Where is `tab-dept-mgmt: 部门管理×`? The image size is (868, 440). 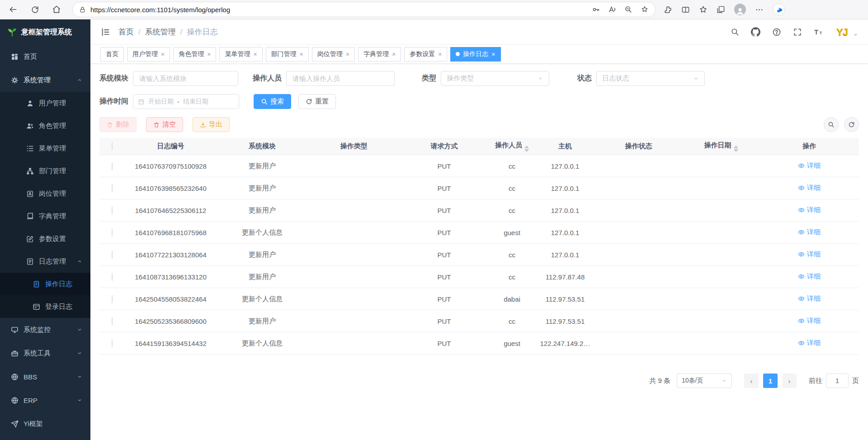
tab-dept-mgmt: 部门管理× is located at coordinates (288, 54).